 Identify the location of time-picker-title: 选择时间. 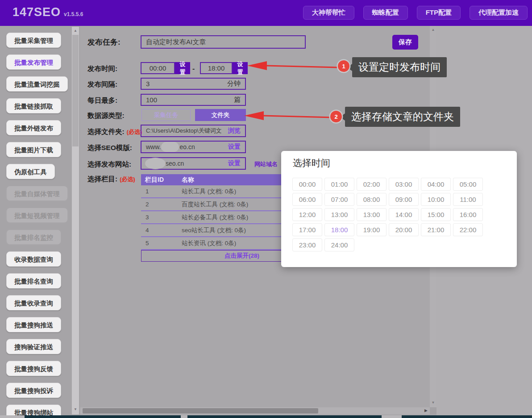
(312, 163).